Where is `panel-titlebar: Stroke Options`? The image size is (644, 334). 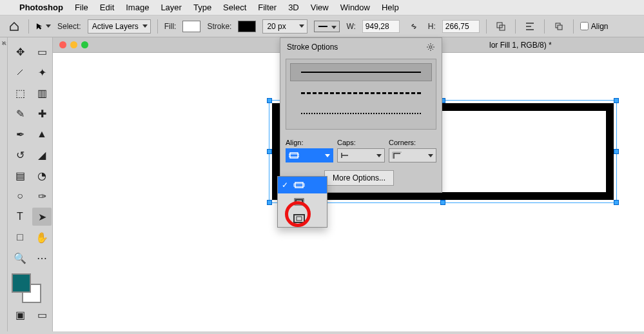 panel-titlebar: Stroke Options is located at coordinates (361, 47).